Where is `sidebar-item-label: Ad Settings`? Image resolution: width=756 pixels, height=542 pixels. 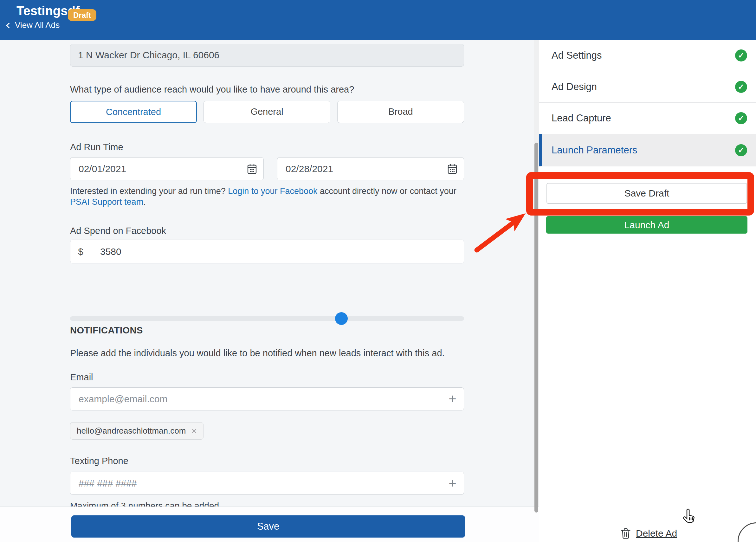 sidebar-item-label: Ad Settings is located at coordinates (577, 55).